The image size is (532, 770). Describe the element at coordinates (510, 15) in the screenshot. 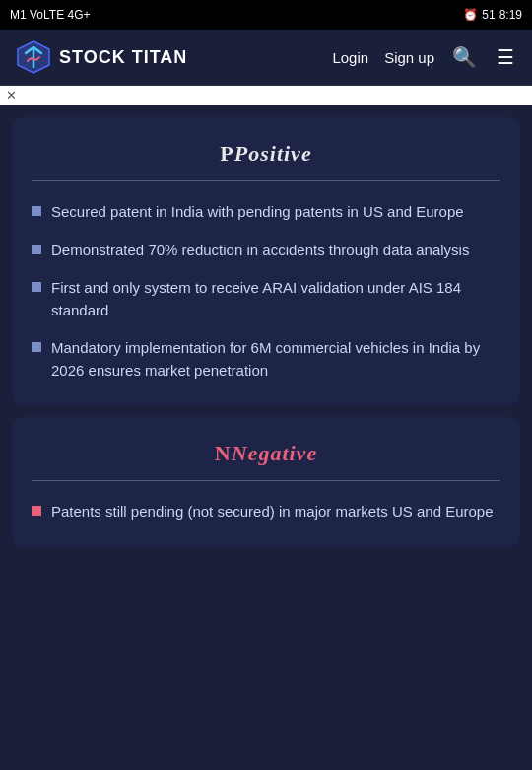

I see `time-display: 8:19` at that location.